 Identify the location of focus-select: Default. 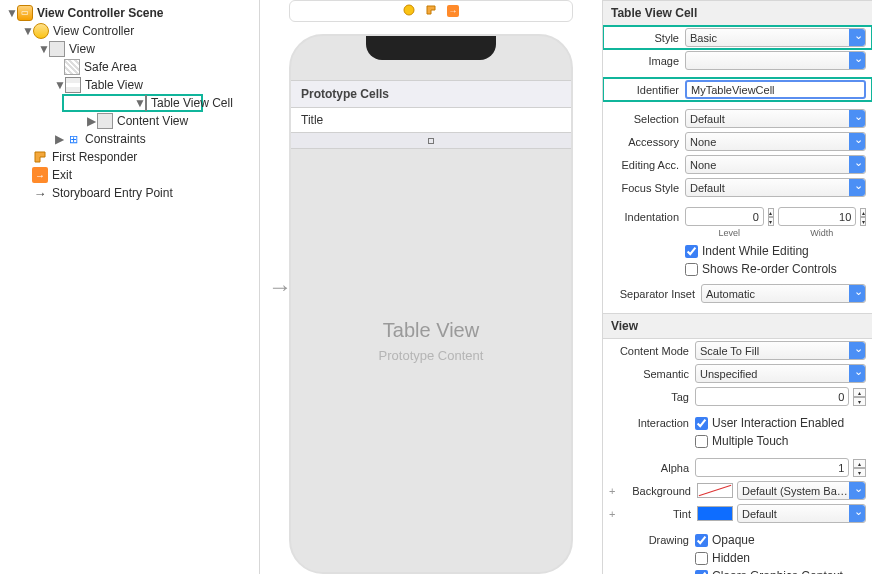
(776, 188).